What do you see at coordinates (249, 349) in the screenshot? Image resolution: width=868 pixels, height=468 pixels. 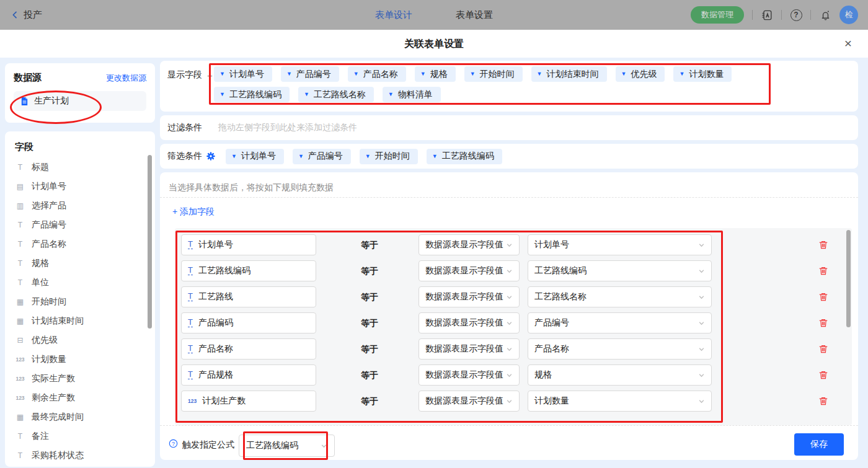 I see `rule-field-box: T 产品名称` at bounding box center [249, 349].